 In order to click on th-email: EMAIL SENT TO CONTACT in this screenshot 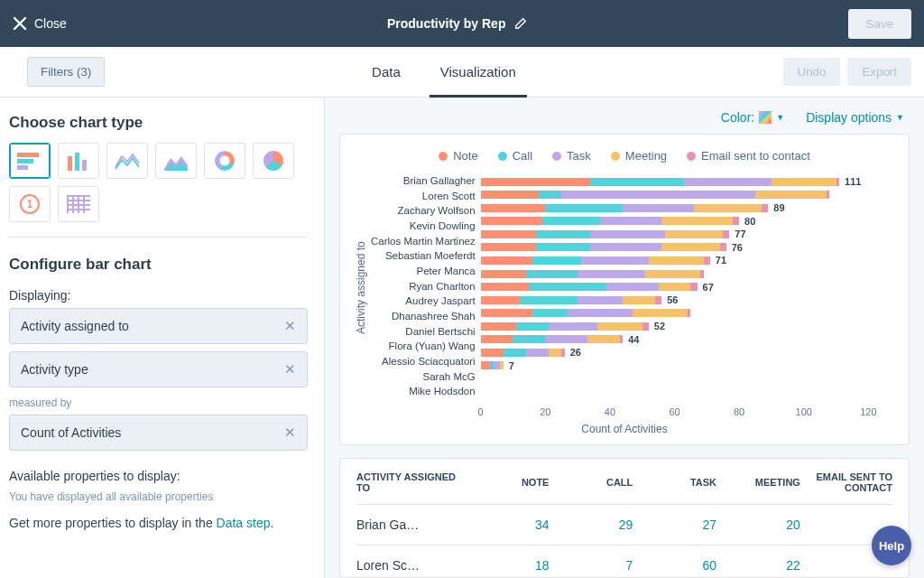, I will do `click(846, 482)`.